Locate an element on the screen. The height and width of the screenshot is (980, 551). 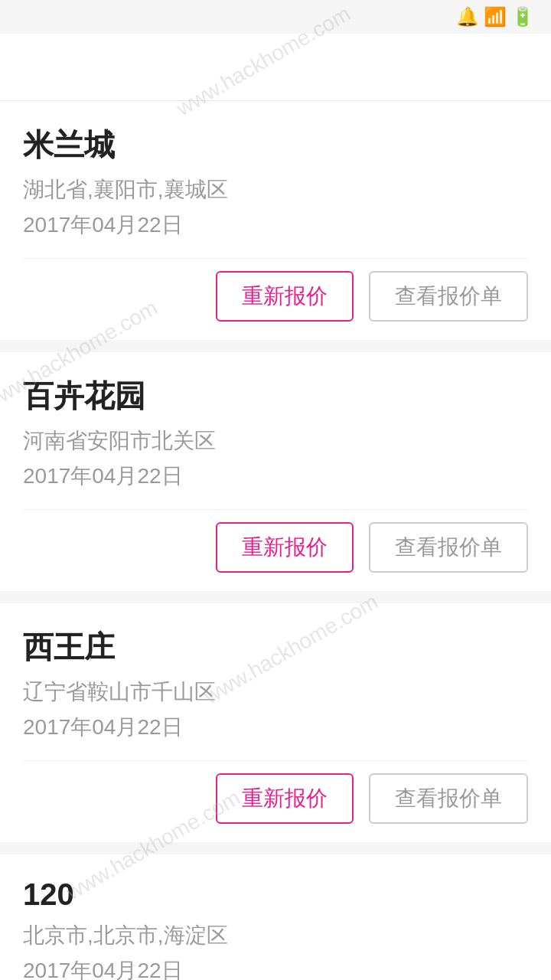
record-date-2: 2017年04月22日 is located at coordinates (276, 727).